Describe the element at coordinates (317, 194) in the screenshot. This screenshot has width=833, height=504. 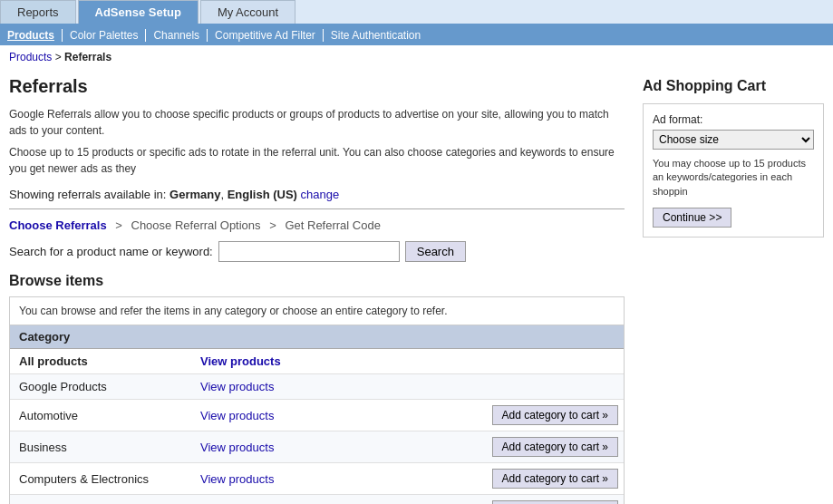
I see `showing-referrals: Showing referrals available in: Germany,…` at that location.